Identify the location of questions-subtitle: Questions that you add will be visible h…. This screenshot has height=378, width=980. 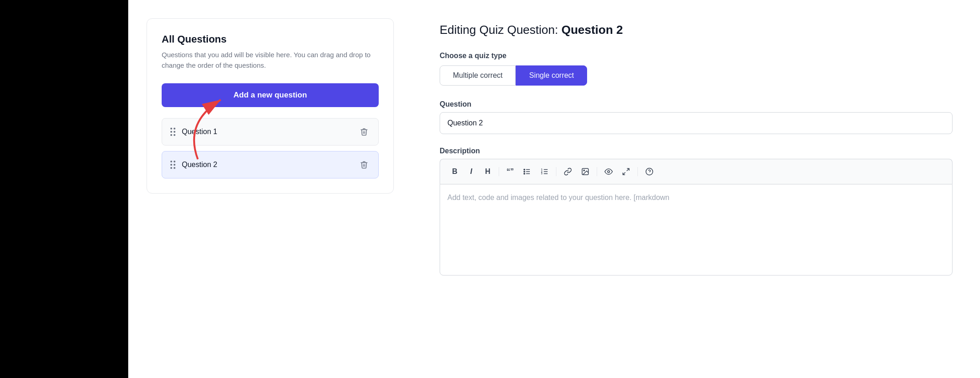
(270, 60).